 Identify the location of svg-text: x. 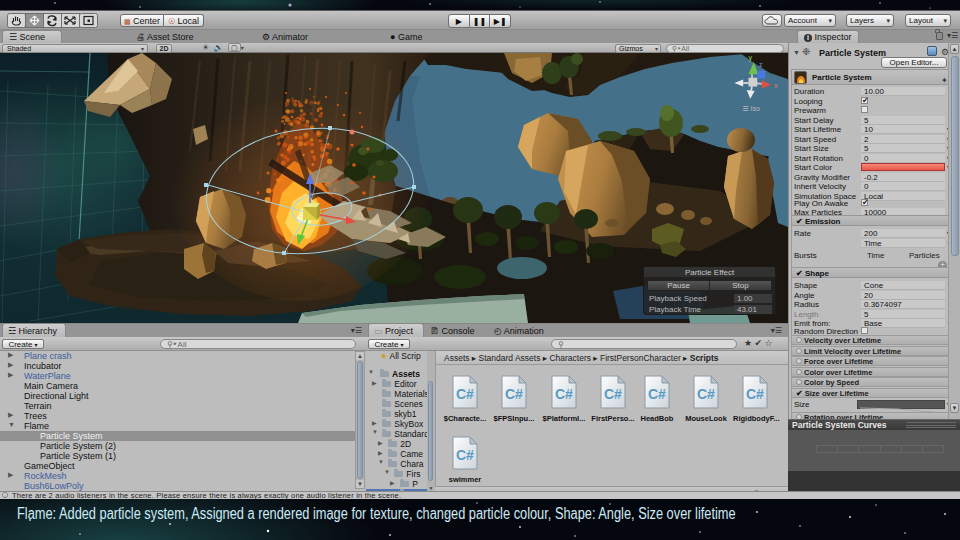
(776, 86).